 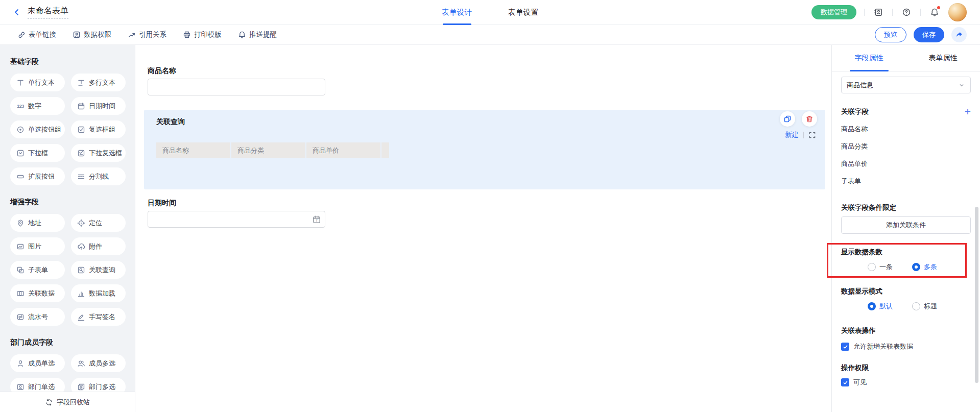 I want to click on palette-item-dropdown-multi: 下拉复选框, so click(x=98, y=153).